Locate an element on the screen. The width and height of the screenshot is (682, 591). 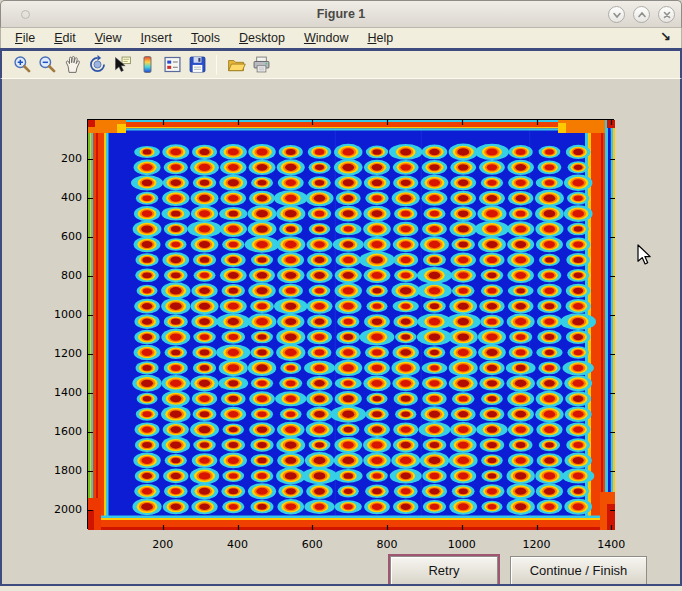
toolbar is located at coordinates (341, 65).